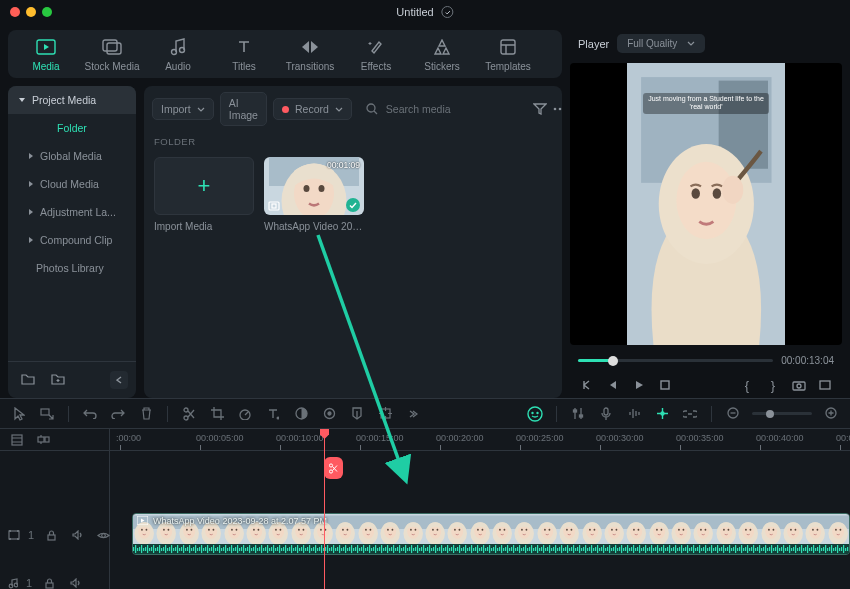 This screenshot has height=589, width=850. What do you see at coordinates (324, 509) in the screenshot?
I see `playhead` at bounding box center [324, 509].